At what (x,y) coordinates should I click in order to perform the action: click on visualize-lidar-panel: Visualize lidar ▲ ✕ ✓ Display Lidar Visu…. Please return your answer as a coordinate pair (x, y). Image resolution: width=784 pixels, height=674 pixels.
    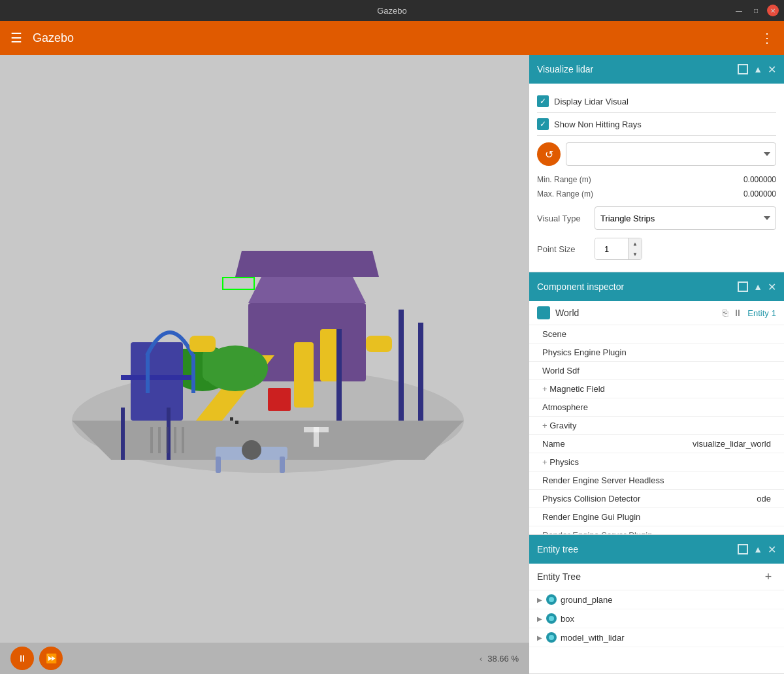
    Looking at the image, I should click on (657, 163).